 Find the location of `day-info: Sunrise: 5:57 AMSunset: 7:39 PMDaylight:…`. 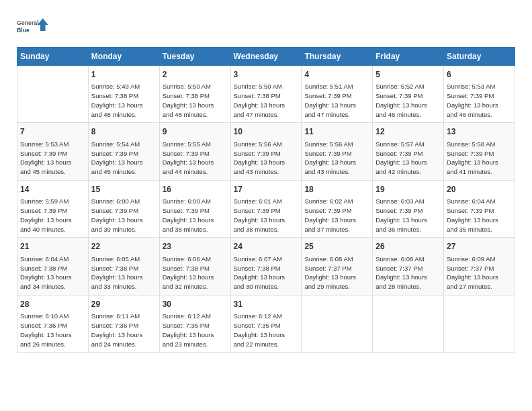

day-info: Sunrise: 5:57 AMSunset: 7:39 PMDaylight:… is located at coordinates (408, 158).